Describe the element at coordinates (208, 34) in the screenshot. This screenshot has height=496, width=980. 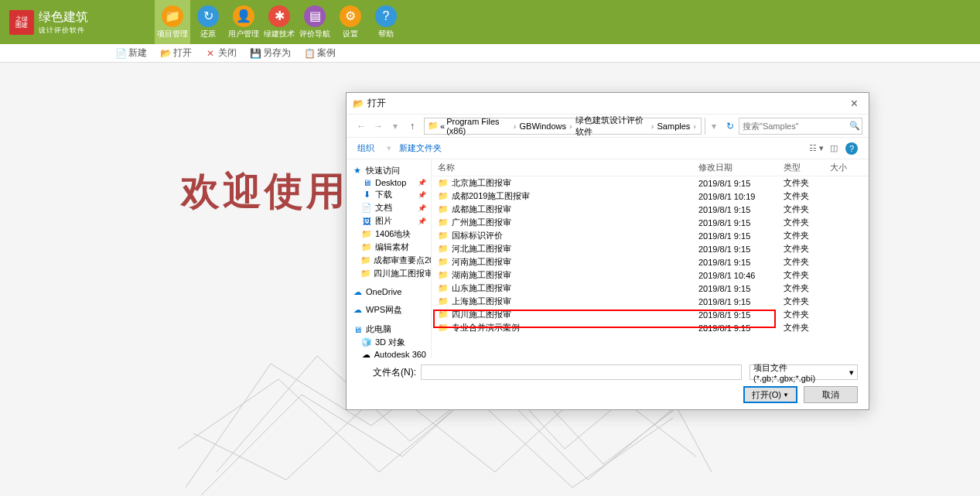
I see `toolbar-label: 还原` at that location.